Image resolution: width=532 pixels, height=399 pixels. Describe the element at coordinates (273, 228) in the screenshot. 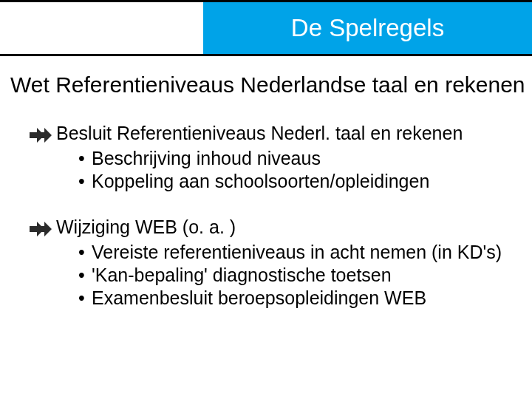

I see `section-row: Wijziging WEB (o. a. )` at that location.